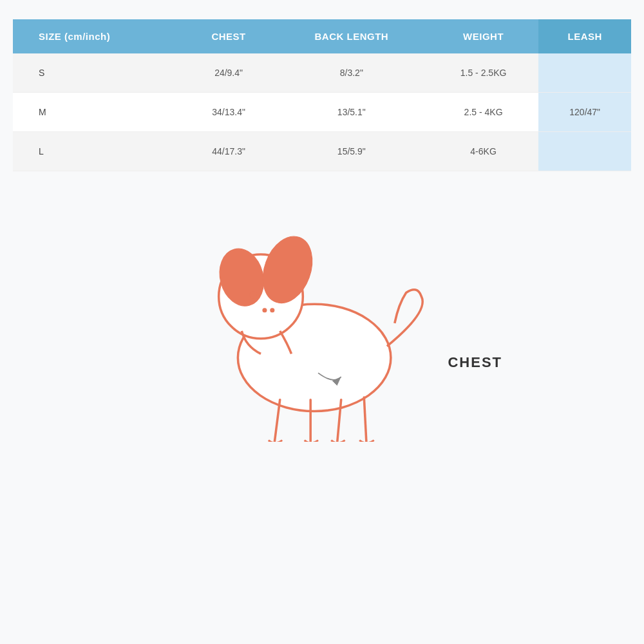 This screenshot has width=644, height=644. Describe the element at coordinates (229, 73) in the screenshot. I see `cell-chest-row0: 24/9.4"` at that location.